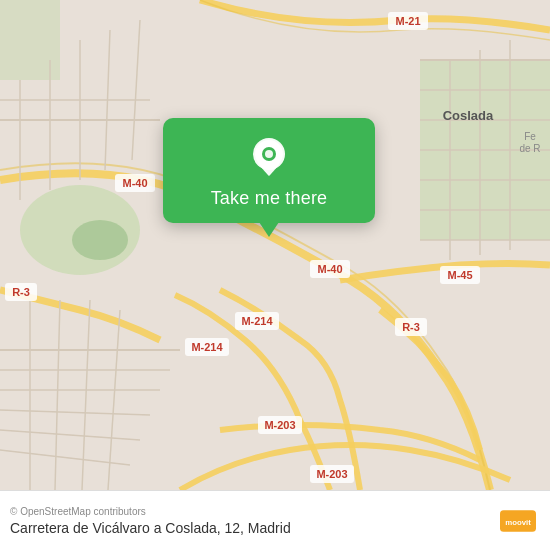 The height and width of the screenshot is (550, 550). Describe the element at coordinates (275, 520) in the screenshot. I see `bottom-bar: © OpenStreetMap contributors Carretera d…` at that location.